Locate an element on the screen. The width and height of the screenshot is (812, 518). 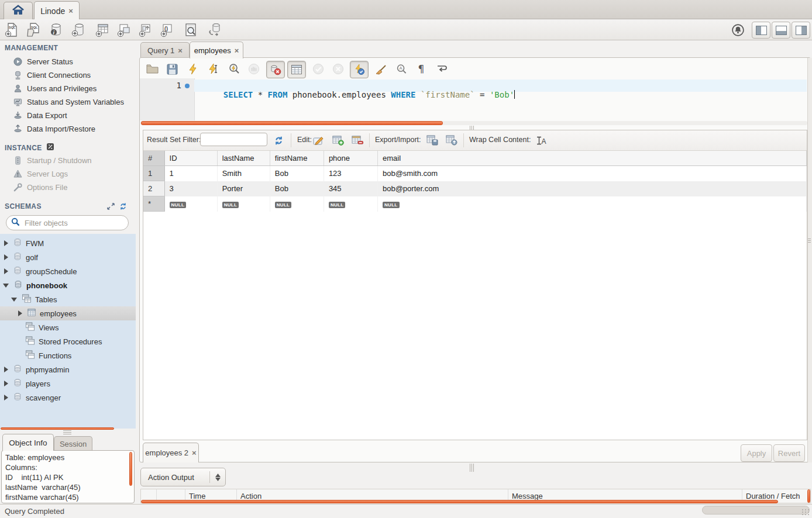
sidebar-item-data-export: Data Export is located at coordinates (73, 115).